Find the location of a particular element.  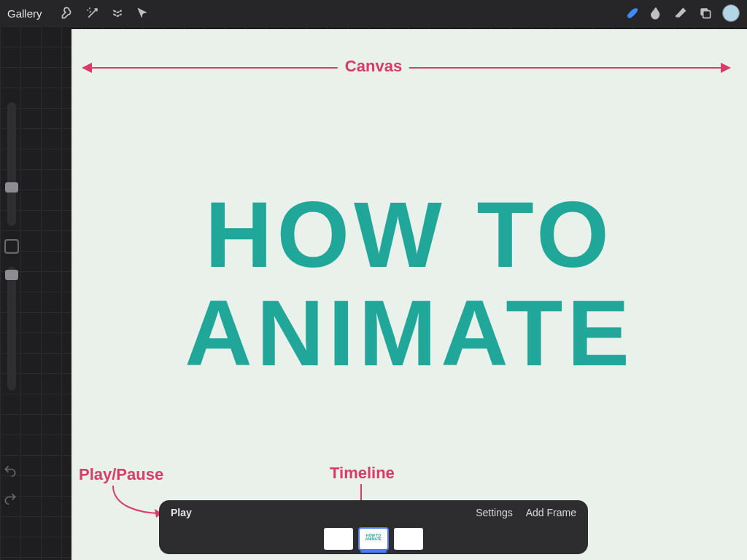

canvas-text-line2: ANIMATE is located at coordinates (409, 332).